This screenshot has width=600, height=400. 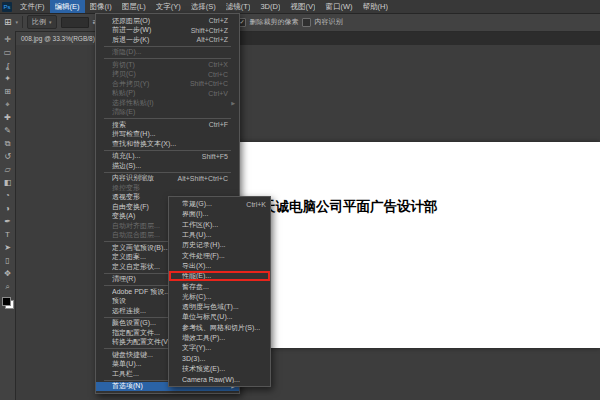 I want to click on tool-lasso: ʆ, so click(x=8, y=66).